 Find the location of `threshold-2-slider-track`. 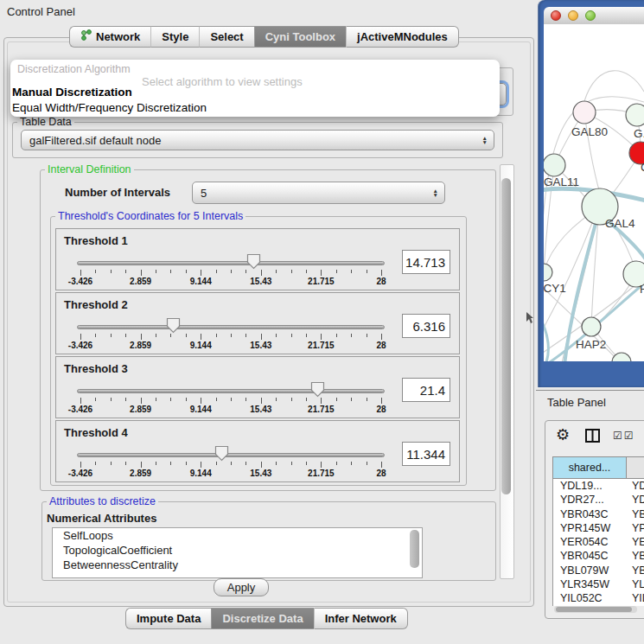

threshold-2-slider-track is located at coordinates (231, 327).